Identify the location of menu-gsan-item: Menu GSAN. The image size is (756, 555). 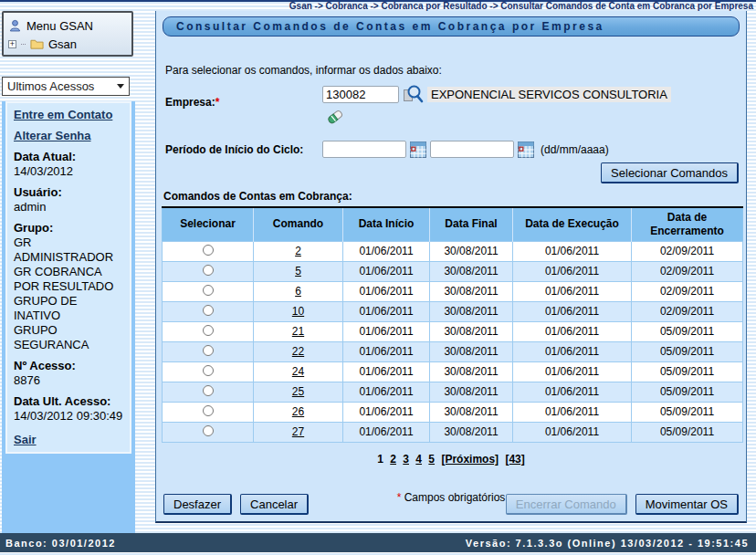
(68, 26).